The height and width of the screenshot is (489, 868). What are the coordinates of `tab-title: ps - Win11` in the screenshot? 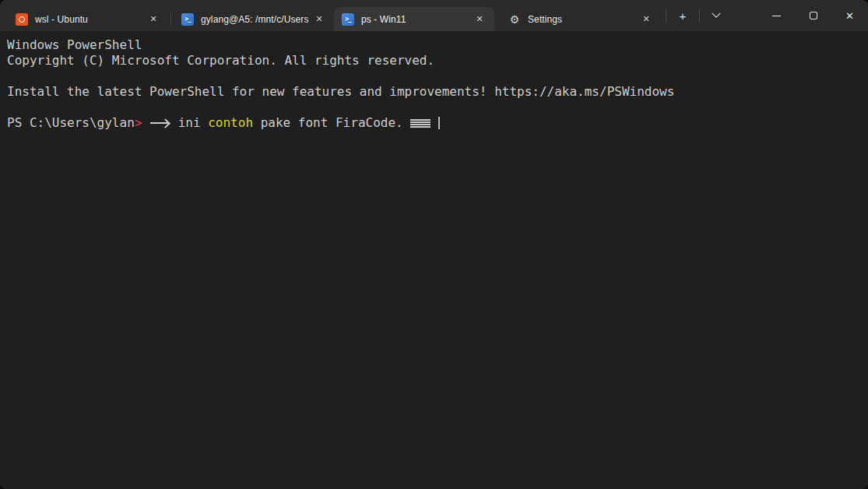 It's located at (416, 19).